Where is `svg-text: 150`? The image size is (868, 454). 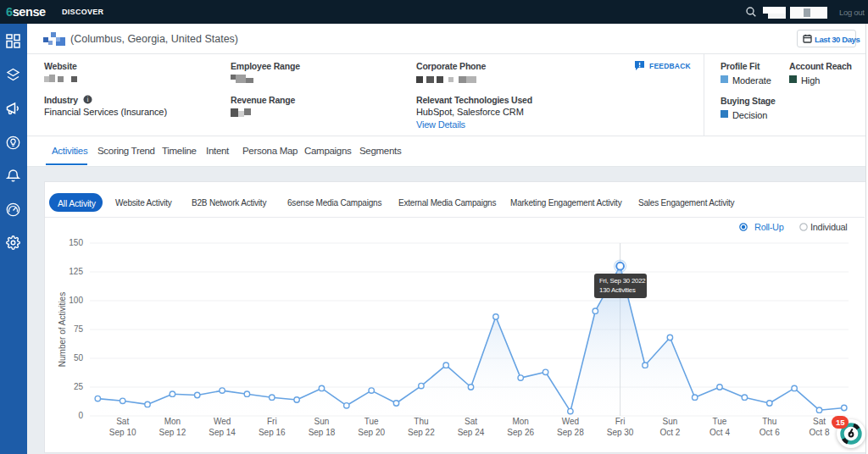
svg-text: 150 is located at coordinates (76, 242).